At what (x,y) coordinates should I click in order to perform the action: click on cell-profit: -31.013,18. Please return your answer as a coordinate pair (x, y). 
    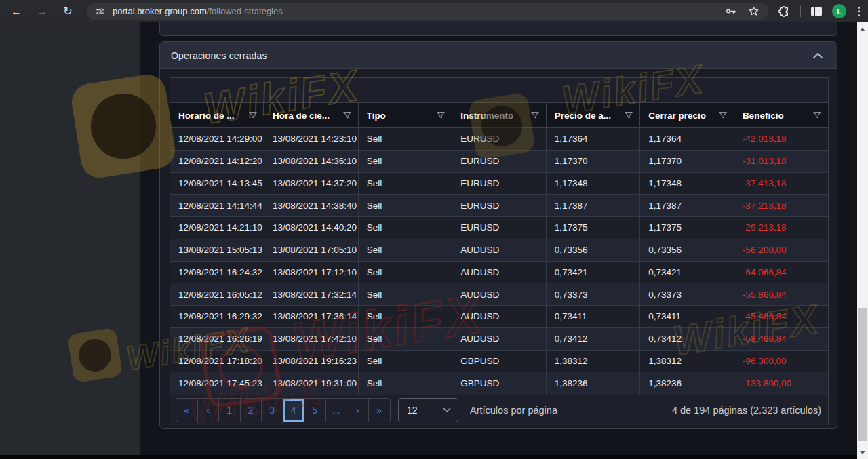
    Looking at the image, I should click on (781, 161).